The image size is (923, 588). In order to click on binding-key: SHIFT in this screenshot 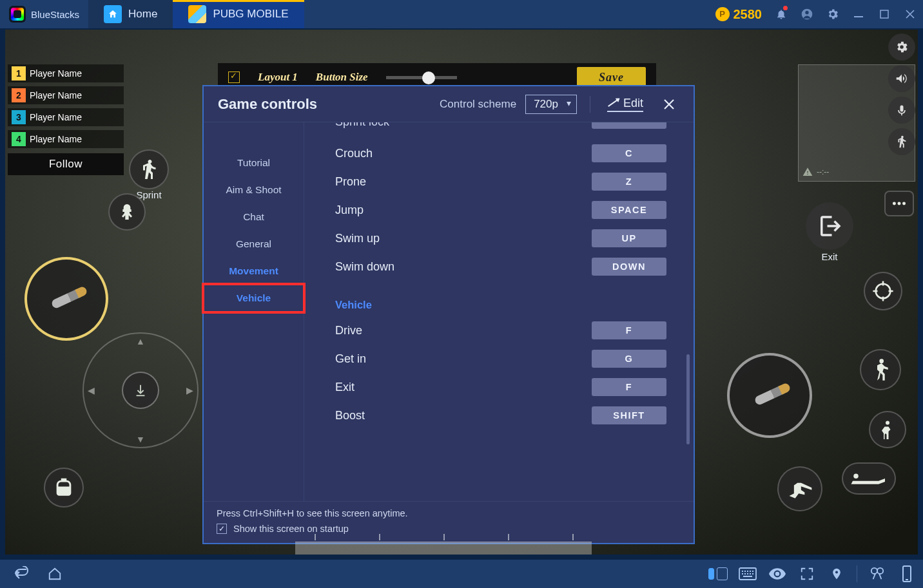, I will do `click(629, 415)`.